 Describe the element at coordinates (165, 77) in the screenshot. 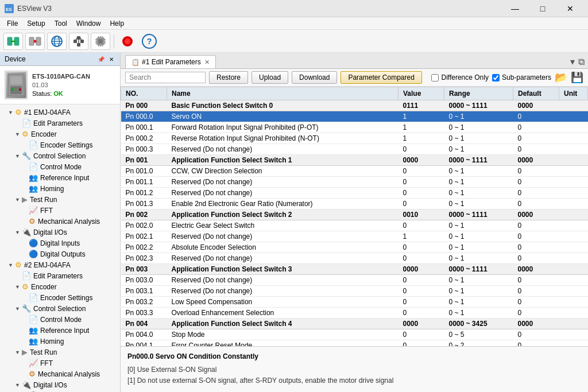

I see `search-input` at that location.